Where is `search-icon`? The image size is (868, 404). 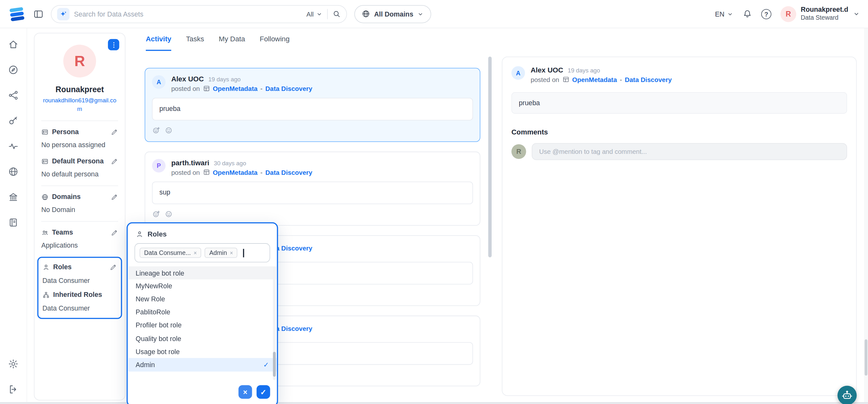
search-icon is located at coordinates (336, 14).